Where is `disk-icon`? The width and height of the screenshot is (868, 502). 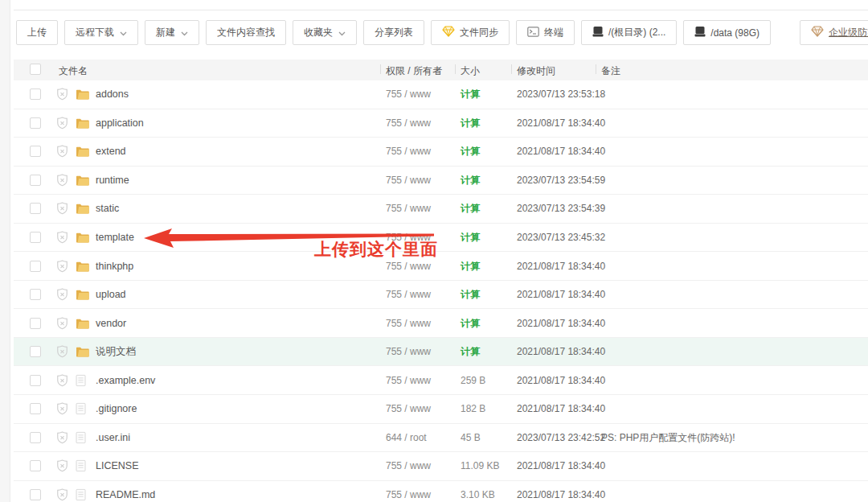
disk-icon is located at coordinates (700, 32).